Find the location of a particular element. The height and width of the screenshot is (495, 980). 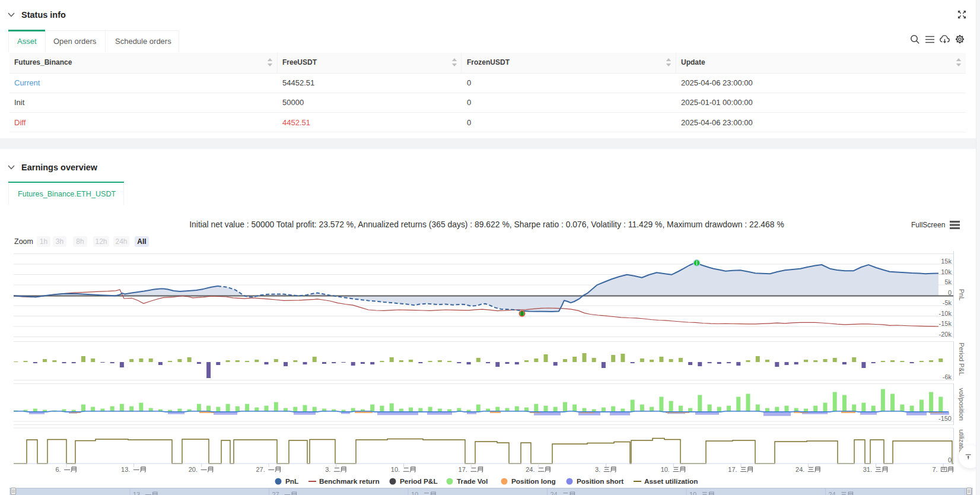

svg-text: -150 is located at coordinates (945, 418).